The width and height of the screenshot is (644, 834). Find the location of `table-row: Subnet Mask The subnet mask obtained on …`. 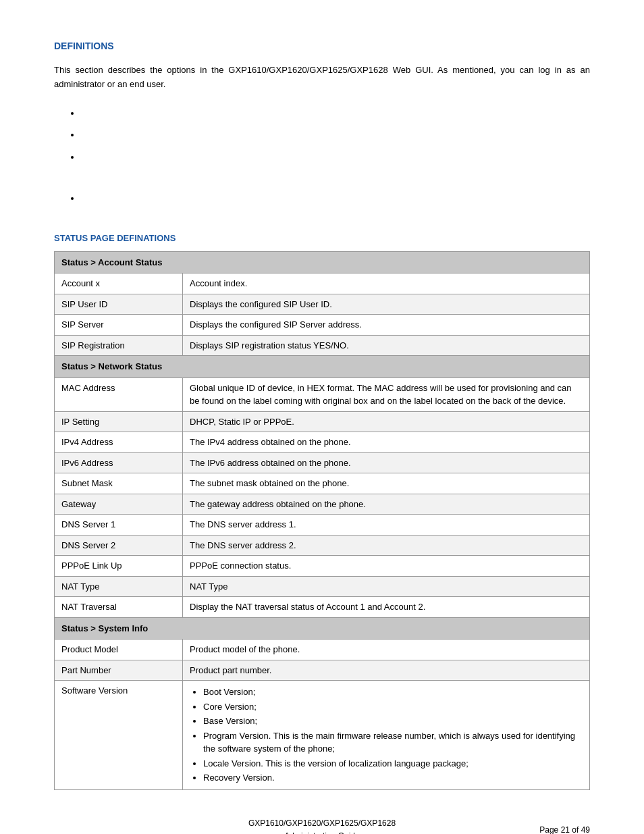

table-row: Subnet Mask The subnet mask obtained on … is located at coordinates (323, 484).